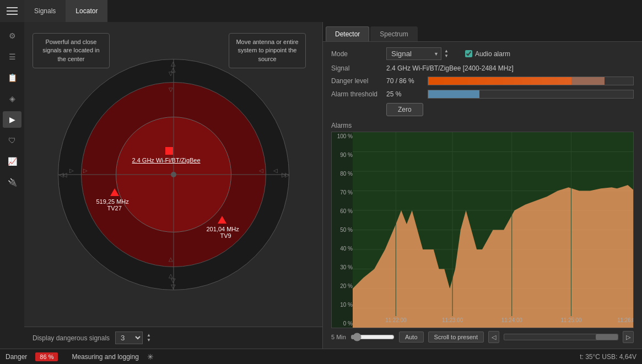  I want to click on arrow-right-2: ◁, so click(261, 171).